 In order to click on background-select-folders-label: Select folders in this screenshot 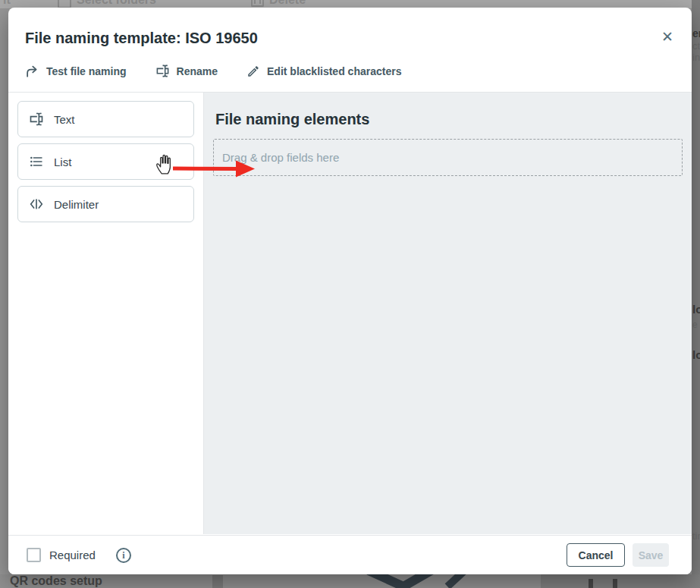, I will do `click(117, 3)`.